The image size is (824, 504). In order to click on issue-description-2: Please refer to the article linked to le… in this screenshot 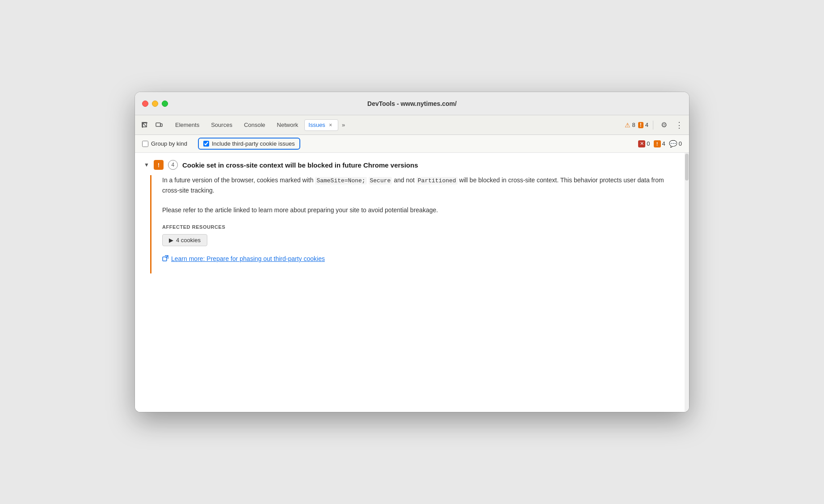, I will do `click(421, 210)`.